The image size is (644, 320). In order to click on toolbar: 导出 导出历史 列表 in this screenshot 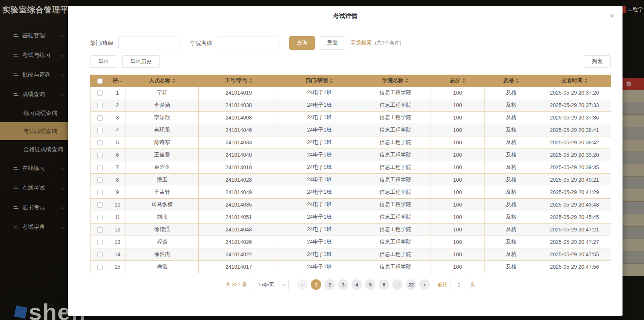, I will do `click(351, 62)`.